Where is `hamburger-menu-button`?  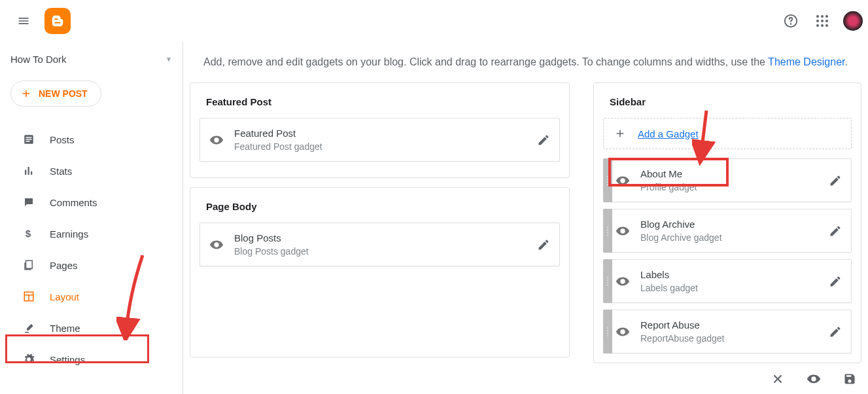 hamburger-menu-button is located at coordinates (24, 21).